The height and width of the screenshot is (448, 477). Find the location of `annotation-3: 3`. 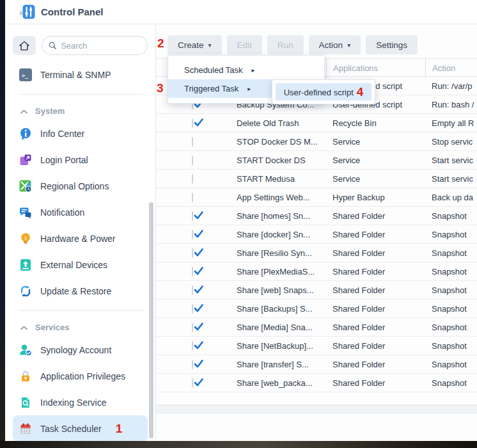

annotation-3: 3 is located at coordinates (160, 88).